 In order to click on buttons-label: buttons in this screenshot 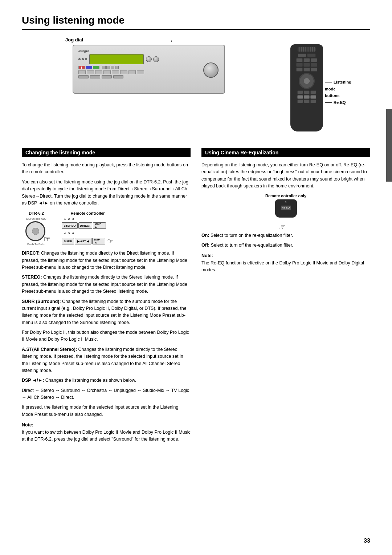, I will do `click(338, 96)`.